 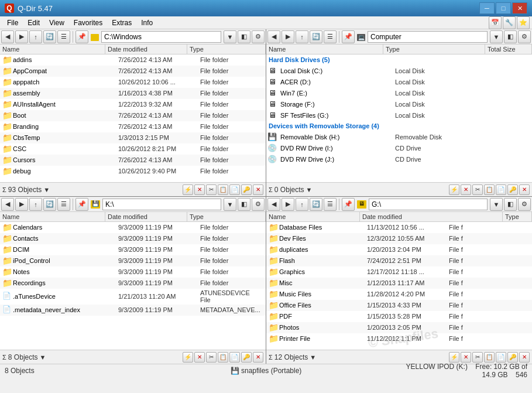 What do you see at coordinates (246, 357) in the screenshot?
I see `status-btn6-bl: 🔑` at bounding box center [246, 357].